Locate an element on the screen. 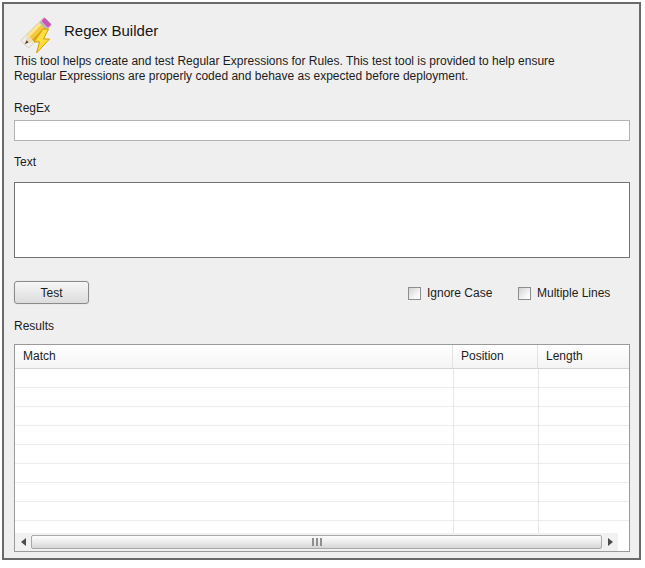  column-header-position: Position is located at coordinates (496, 356).